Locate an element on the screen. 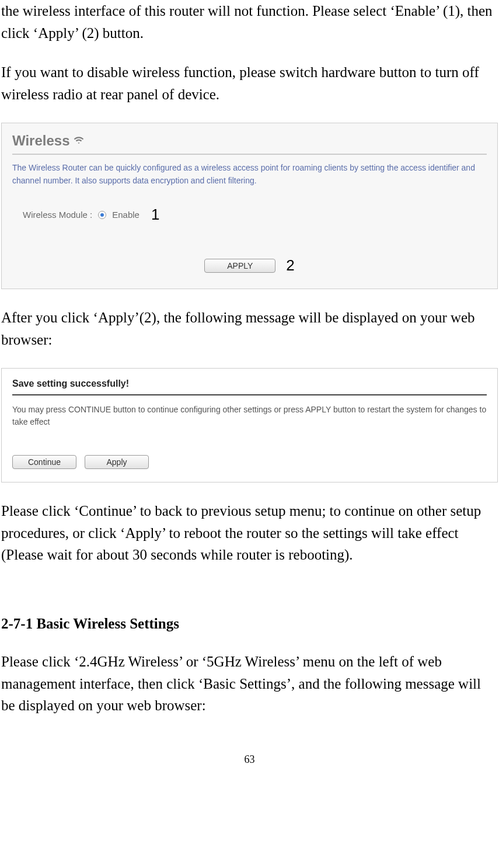 The height and width of the screenshot is (868, 499). page-number: 63 is located at coordinates (250, 759).